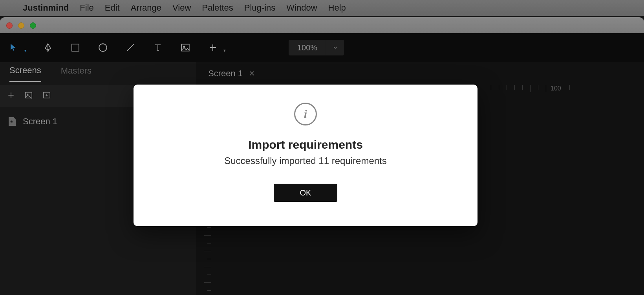 The image size is (644, 295). Describe the element at coordinates (29, 96) in the screenshot. I see `image-screen-button` at that location.